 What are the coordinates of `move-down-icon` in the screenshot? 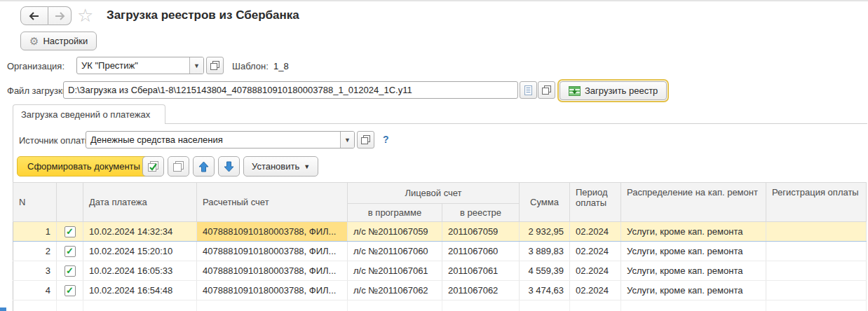 It's located at (229, 167).